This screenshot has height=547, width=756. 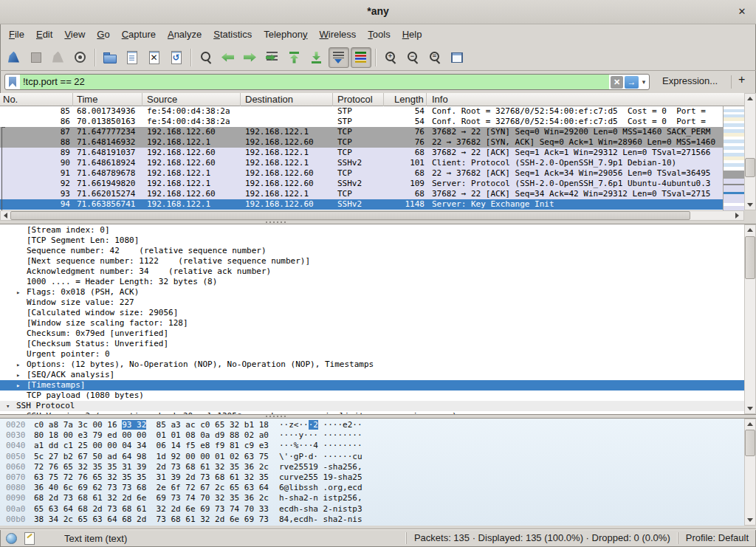 What do you see at coordinates (44, 34) in the screenshot?
I see `menu-item-edit: Edit` at bounding box center [44, 34].